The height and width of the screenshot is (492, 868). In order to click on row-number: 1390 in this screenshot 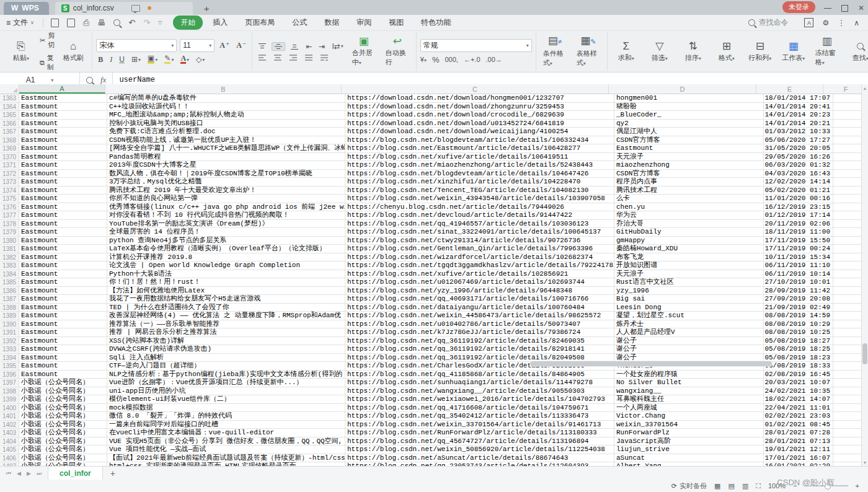, I will do `click(10, 325)`.